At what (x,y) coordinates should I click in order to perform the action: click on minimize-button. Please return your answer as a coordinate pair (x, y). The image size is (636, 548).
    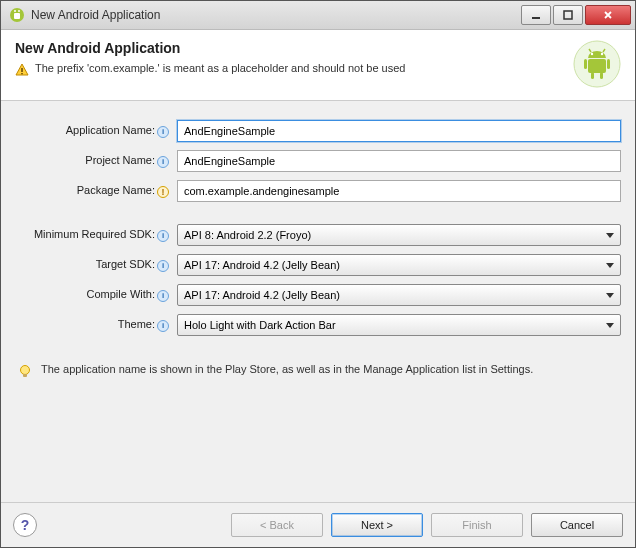
    Looking at the image, I should click on (536, 15).